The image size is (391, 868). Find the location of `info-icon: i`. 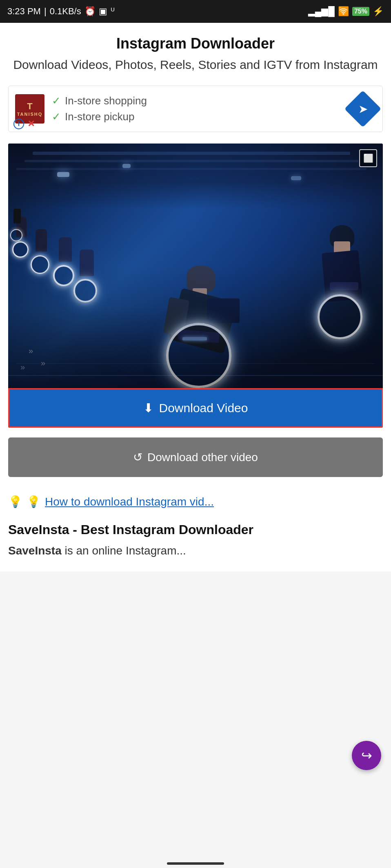

info-icon: i is located at coordinates (19, 124).